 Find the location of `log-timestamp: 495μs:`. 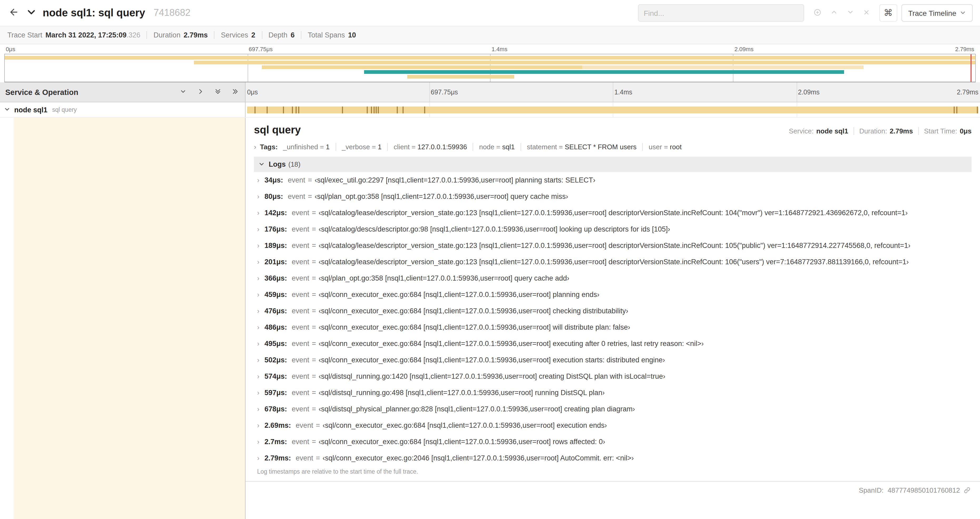

log-timestamp: 495μs: is located at coordinates (276, 343).